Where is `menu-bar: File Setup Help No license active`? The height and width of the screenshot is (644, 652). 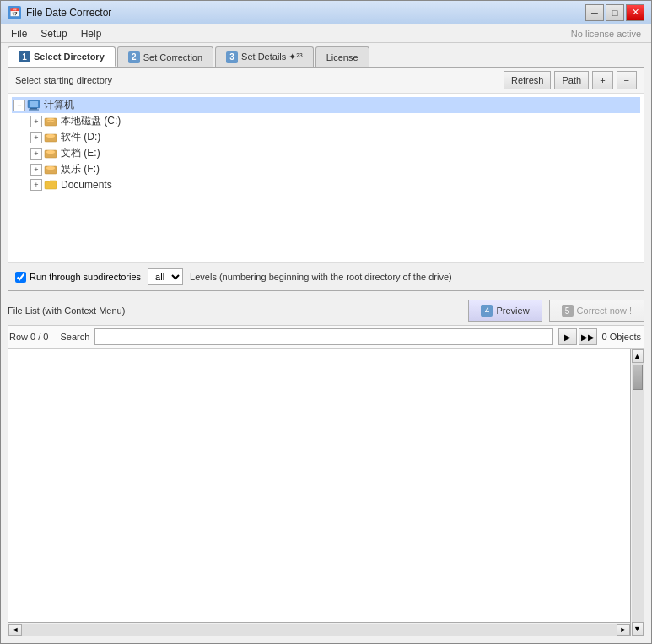
menu-bar: File Setup Help No license active is located at coordinates (326, 34).